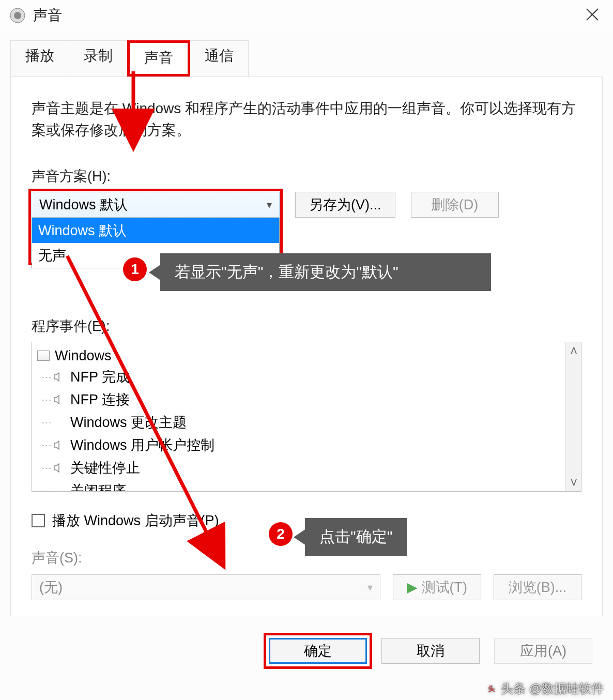 Image resolution: width=613 pixels, height=700 pixels. Describe the element at coordinates (592, 14) in the screenshot. I see `close-icon` at that location.